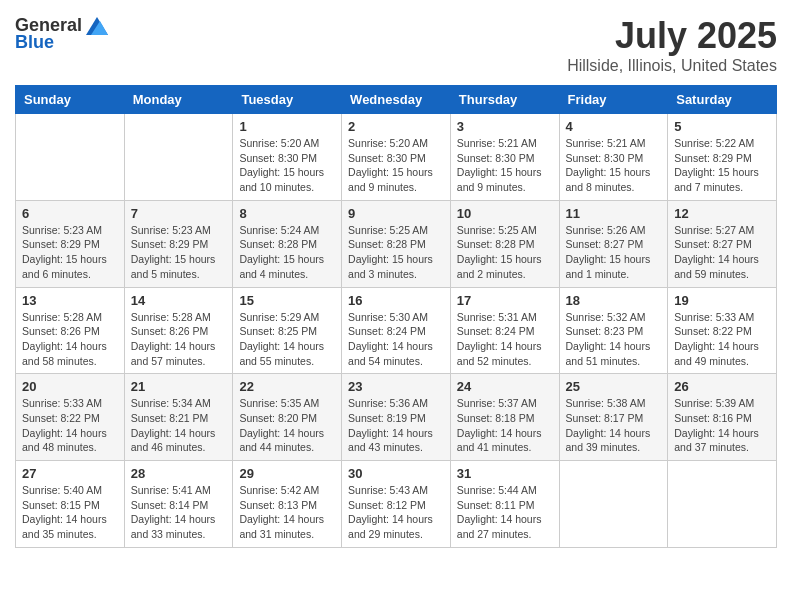 The image size is (792, 612). I want to click on day-number: 4, so click(614, 126).